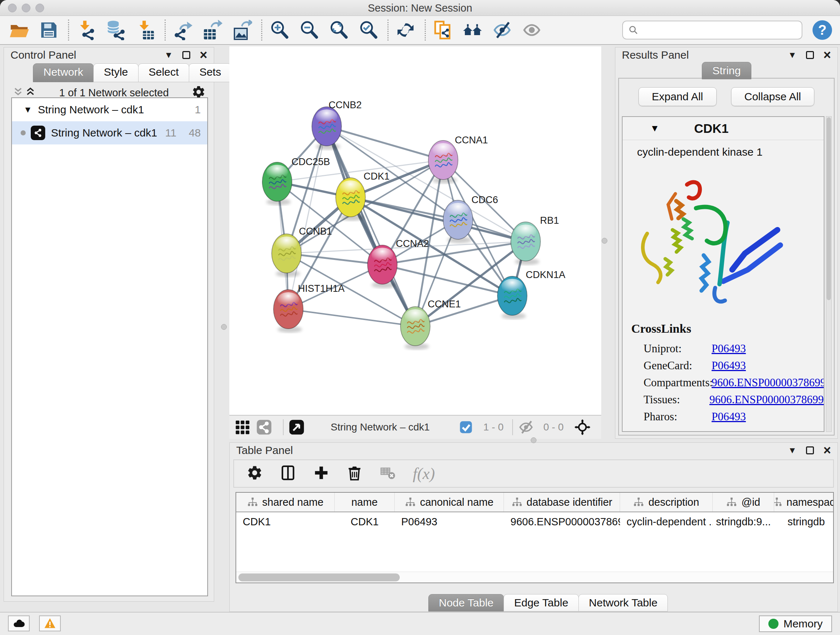  Describe the element at coordinates (321, 473) in the screenshot. I see `add-column-icon` at that location.